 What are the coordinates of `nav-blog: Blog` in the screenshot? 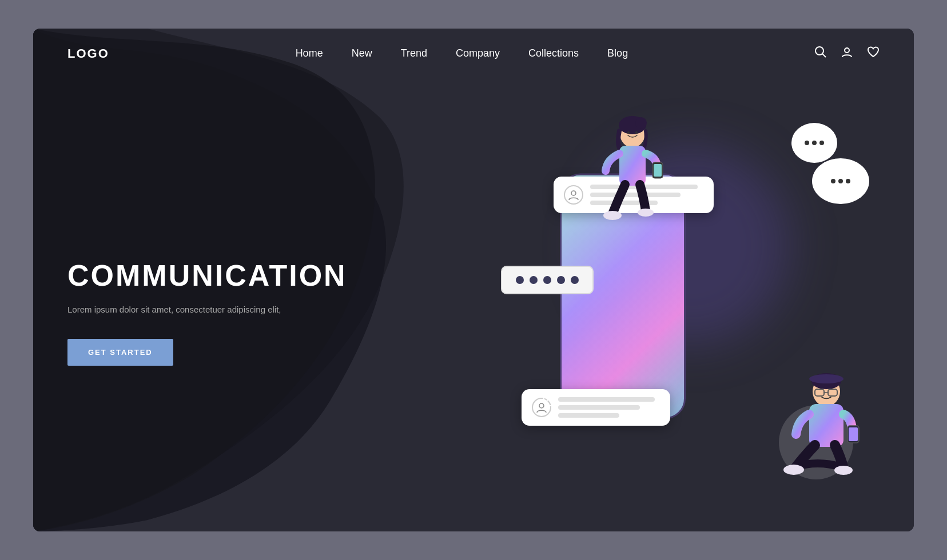 It's located at (618, 53).